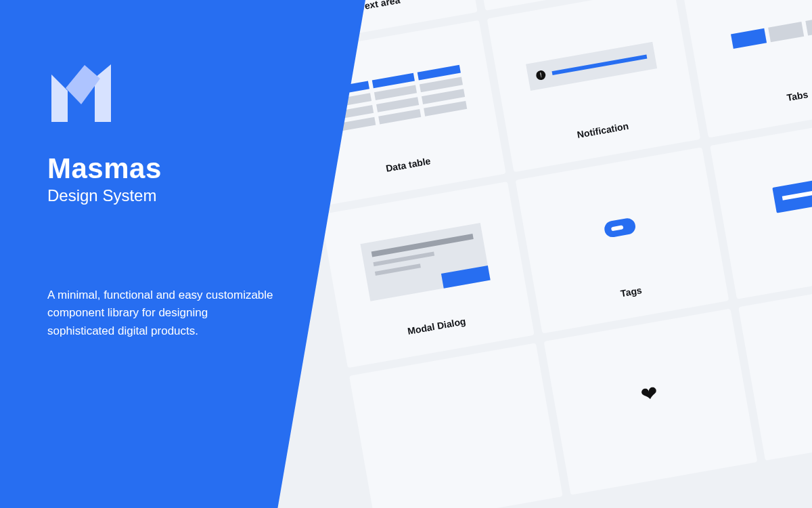  Describe the element at coordinates (425, 261) in the screenshot. I see `modal-icon` at that location.